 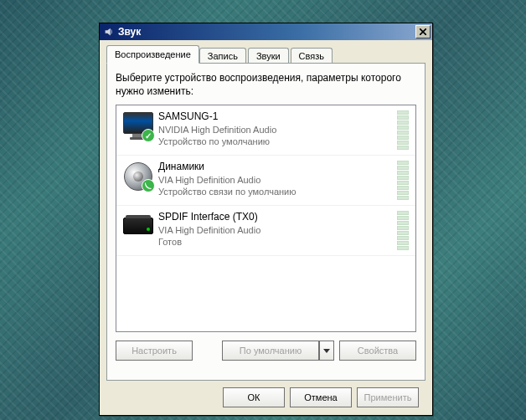 I want to click on device-item: SPDIF Interface (TX0) VIA High Definitio…, so click(x=266, y=231).